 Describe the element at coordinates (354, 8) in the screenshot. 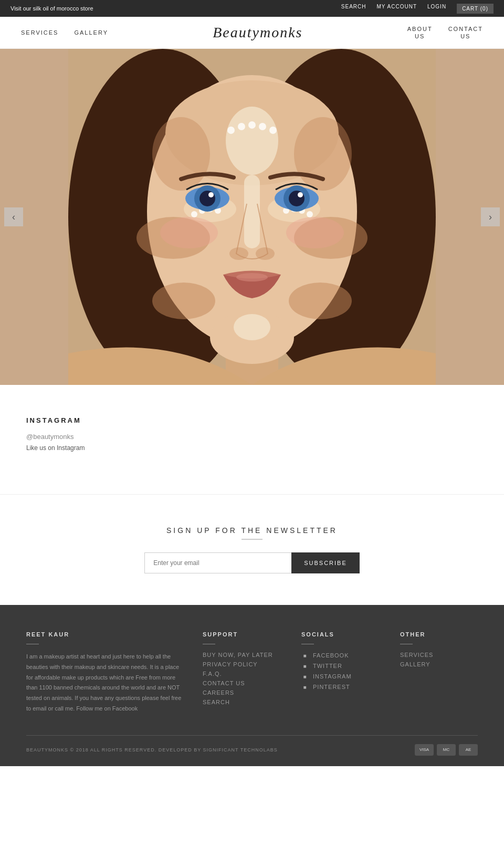

I see `search-link: SEARCH` at that location.